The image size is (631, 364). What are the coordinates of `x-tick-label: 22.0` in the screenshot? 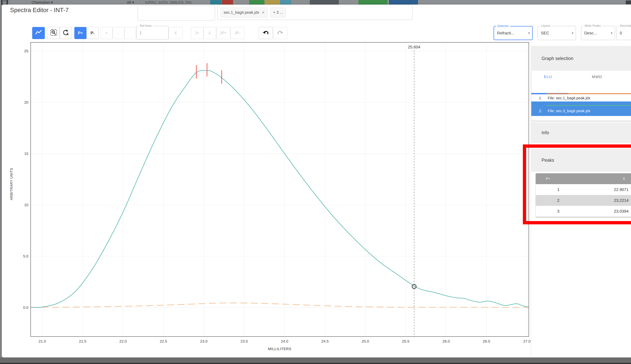 It's located at (123, 341).